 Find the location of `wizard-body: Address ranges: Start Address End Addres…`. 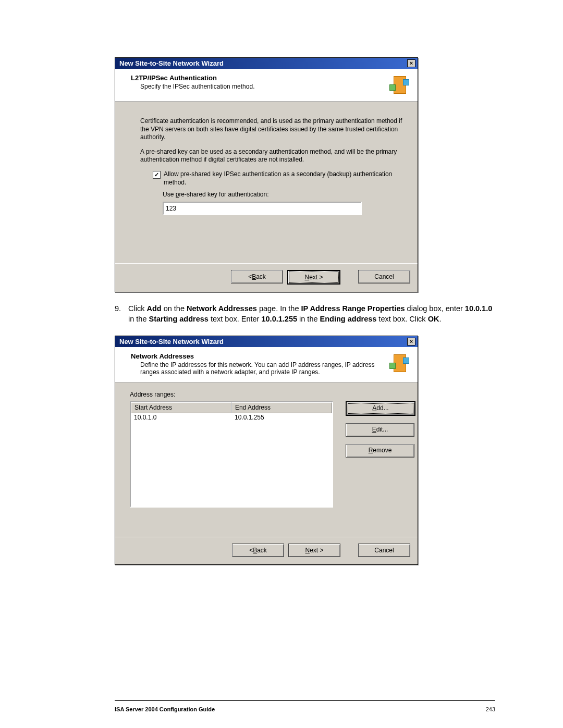

wizard-body: Address ranges: Start Address End Addres… is located at coordinates (266, 460).